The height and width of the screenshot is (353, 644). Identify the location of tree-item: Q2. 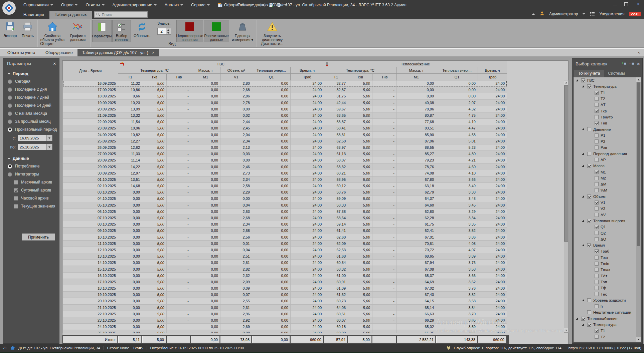
(605, 233).